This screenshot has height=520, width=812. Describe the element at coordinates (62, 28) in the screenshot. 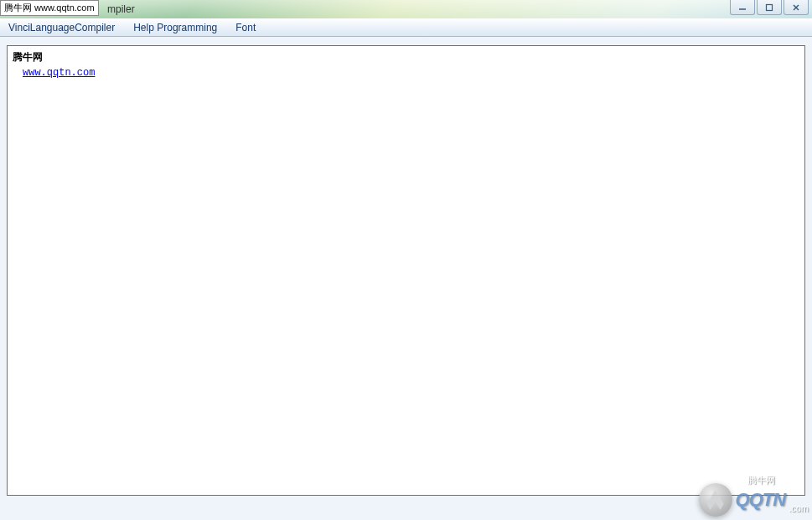

I see `menu-vincilanguagecompiler: VinciLanguageCompiler` at that location.